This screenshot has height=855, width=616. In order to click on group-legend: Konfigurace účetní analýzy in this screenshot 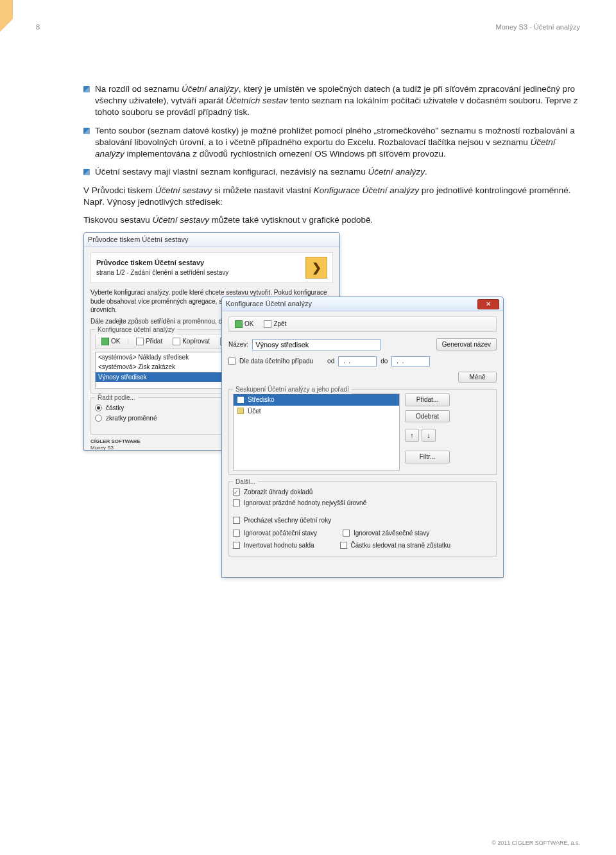, I will do `click(136, 330)`.